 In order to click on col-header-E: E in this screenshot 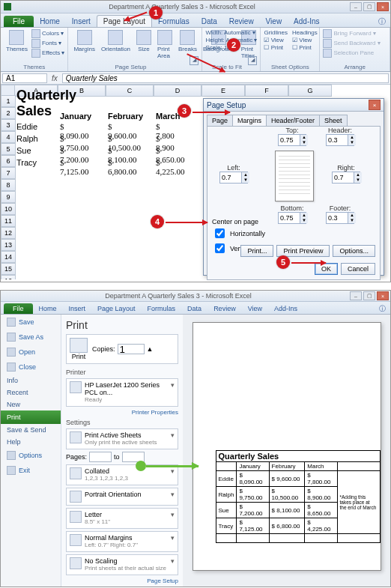, I will do `click(223, 91)`.